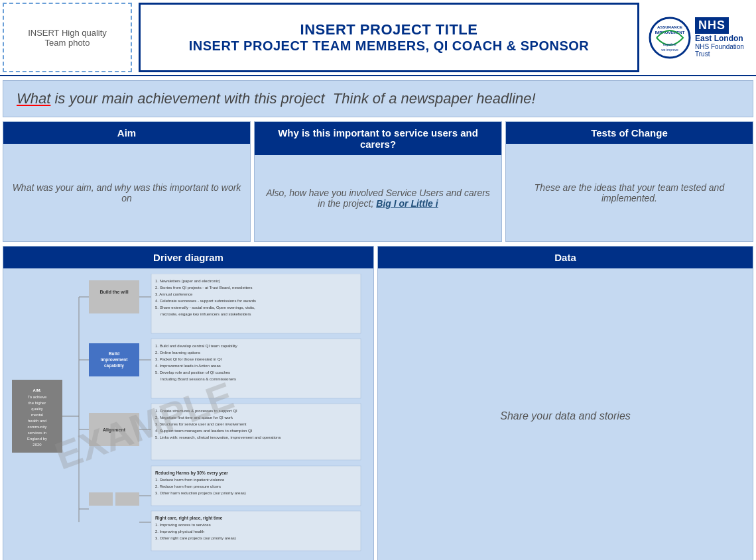 The height and width of the screenshot is (560, 756). What do you see at coordinates (378, 99) in the screenshot?
I see `headline-text: What is your main achievement with this …` at bounding box center [378, 99].